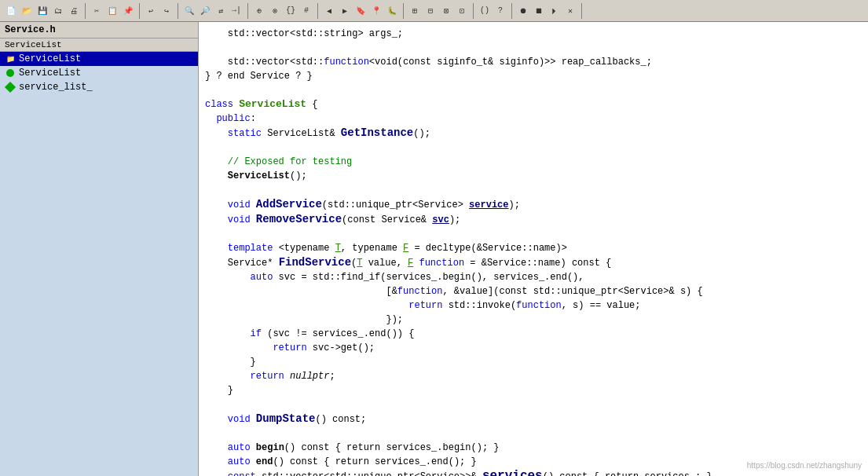 The width and height of the screenshot is (868, 476). I want to click on win1-btn: ⊞, so click(415, 11).